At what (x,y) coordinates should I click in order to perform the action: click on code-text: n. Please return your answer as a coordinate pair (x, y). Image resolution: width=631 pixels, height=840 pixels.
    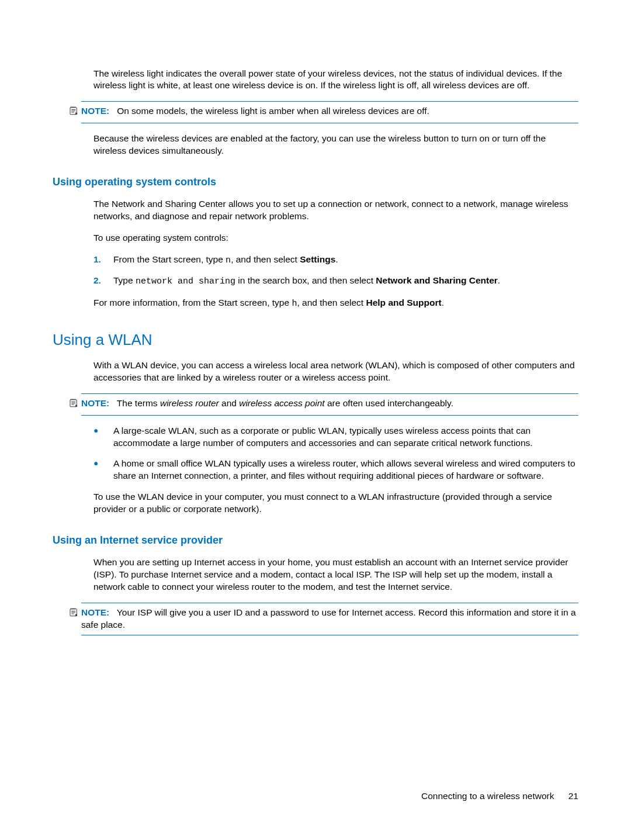
    Looking at the image, I should click on (228, 261).